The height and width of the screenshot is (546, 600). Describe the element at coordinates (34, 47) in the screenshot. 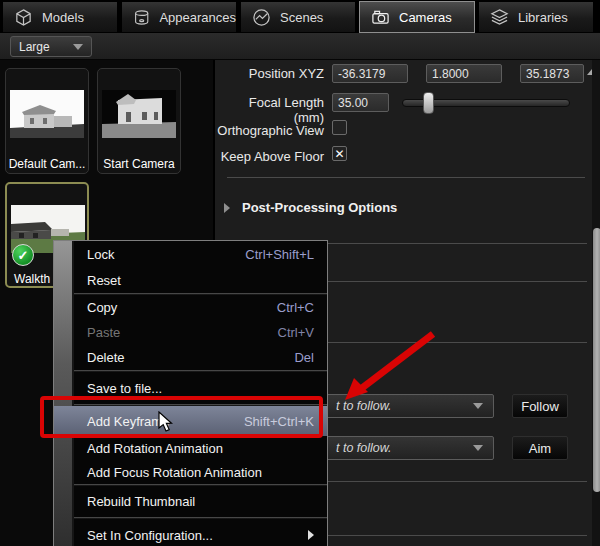

I see `thumbnail-size-value: Large` at that location.